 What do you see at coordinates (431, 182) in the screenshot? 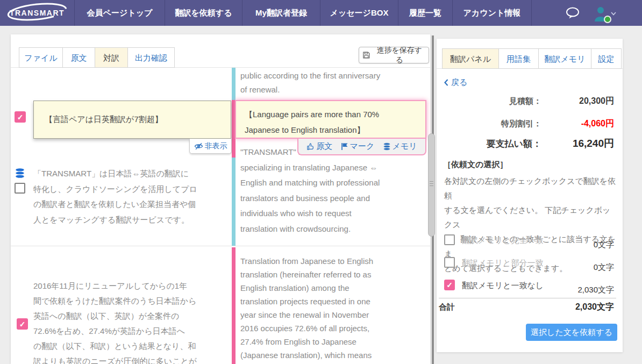
I see `scrollbar-grip` at bounding box center [431, 182].